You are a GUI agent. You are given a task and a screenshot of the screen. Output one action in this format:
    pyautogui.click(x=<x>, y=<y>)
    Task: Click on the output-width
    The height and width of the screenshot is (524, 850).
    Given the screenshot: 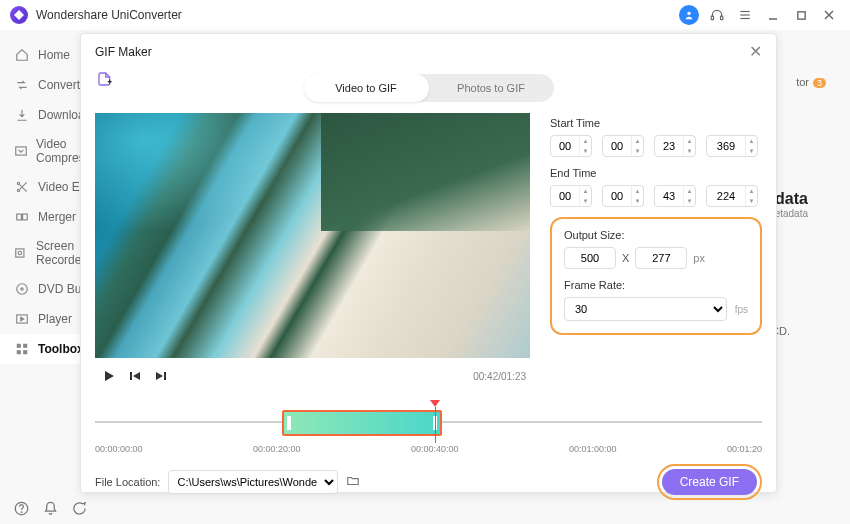 What is the action you would take?
    pyautogui.click(x=590, y=258)
    